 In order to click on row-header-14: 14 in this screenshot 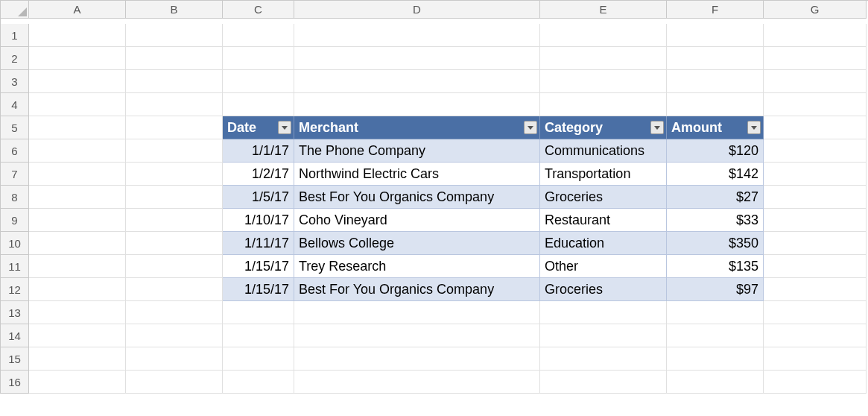, I will do `click(15, 335)`.